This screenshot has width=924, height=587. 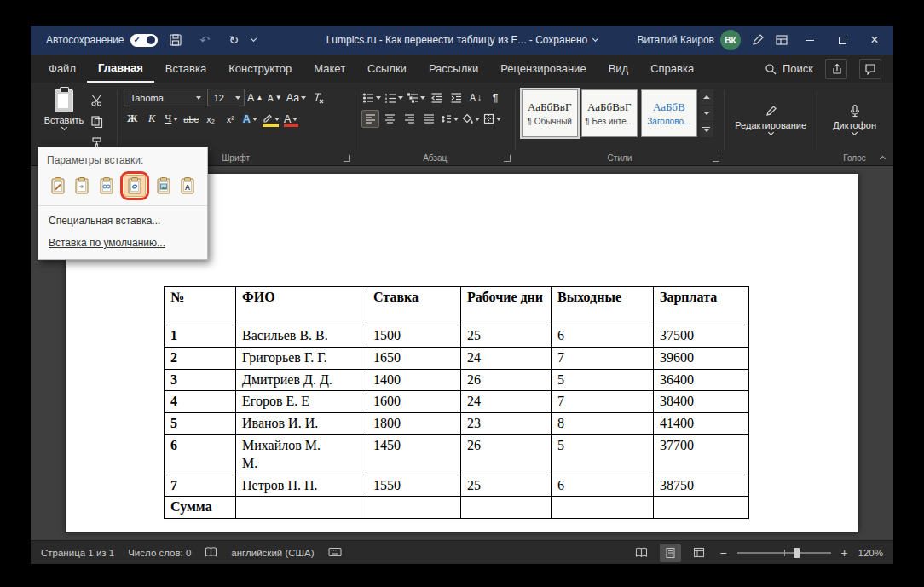 I want to click on font-size-combo: 12, so click(x=226, y=97).